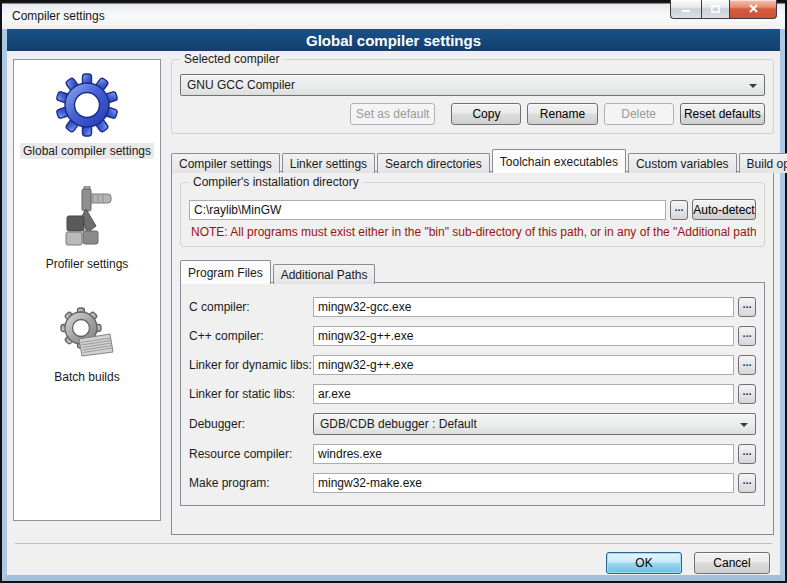  What do you see at coordinates (747, 394) in the screenshot?
I see `static-linker-browse-button: ...` at bounding box center [747, 394].